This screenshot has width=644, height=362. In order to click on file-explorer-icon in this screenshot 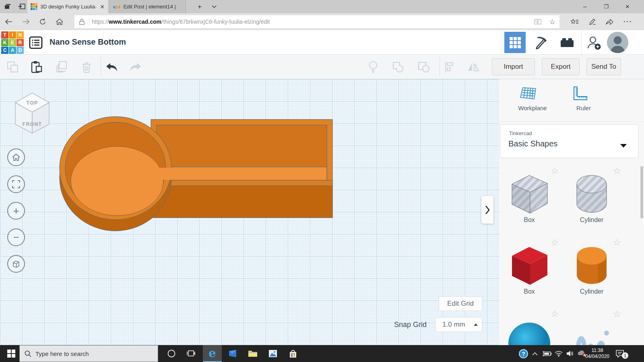, I will do `click(253, 354)`.